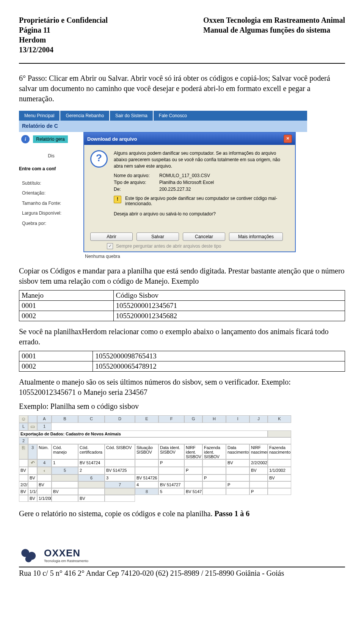 This screenshot has height=633, width=364. I want to click on excel-field-header: NIRF ident. SISBOV, so click(193, 452).